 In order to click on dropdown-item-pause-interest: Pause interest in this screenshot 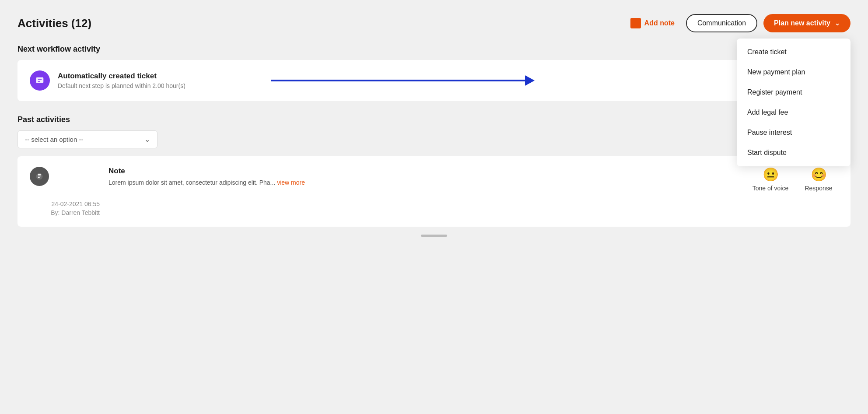, I will do `click(794, 133)`.